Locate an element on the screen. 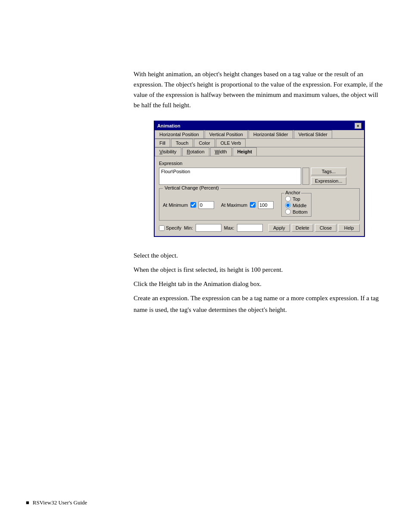  tab-rotation: Rotation is located at coordinates (196, 152).